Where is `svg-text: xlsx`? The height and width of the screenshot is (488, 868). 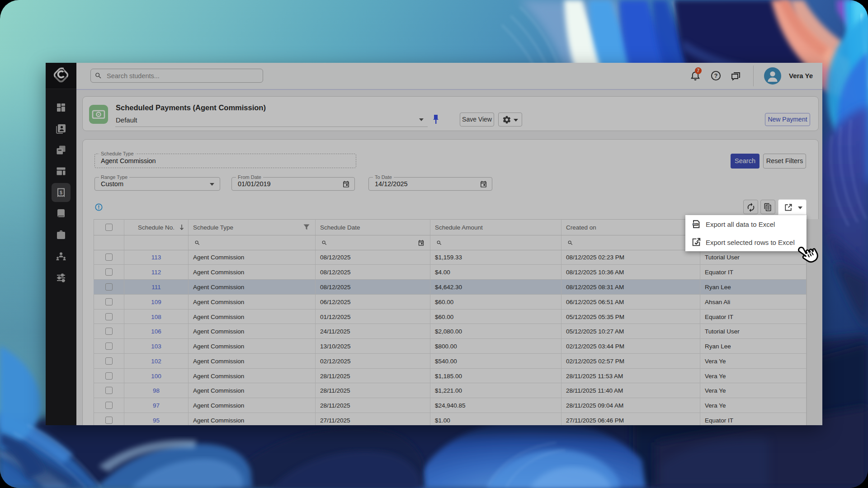 svg-text: xlsx is located at coordinates (696, 224).